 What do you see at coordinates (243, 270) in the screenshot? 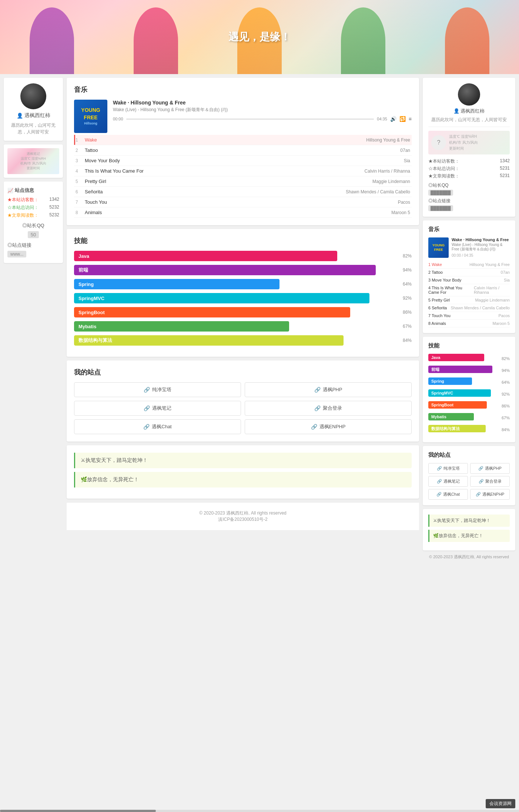
I see `skill-row: 前端 94%` at bounding box center [243, 270].